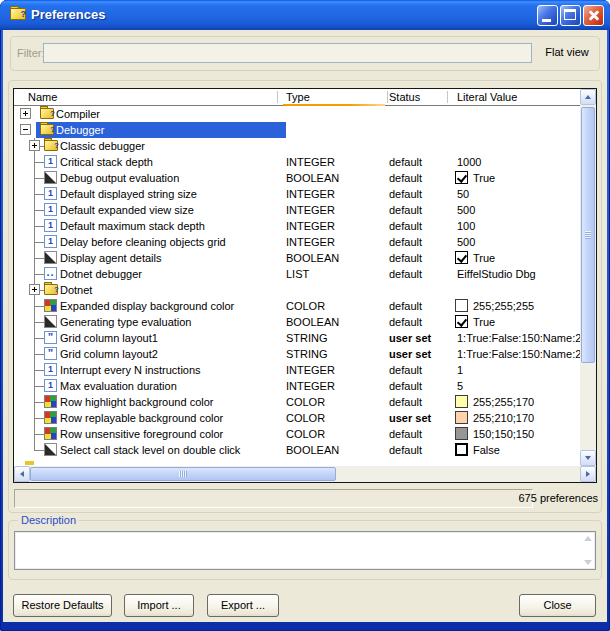  What do you see at coordinates (42, 98) in the screenshot?
I see `column-header-name: Name` at bounding box center [42, 98].